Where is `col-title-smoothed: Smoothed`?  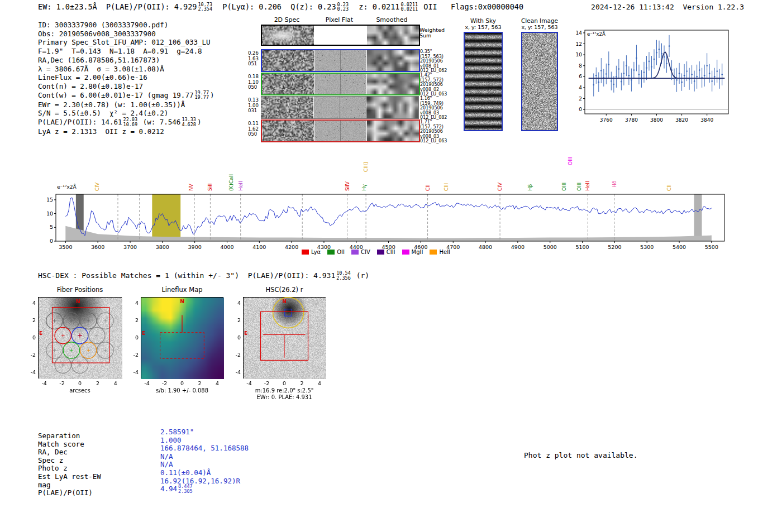 col-title-smoothed: Smoothed is located at coordinates (392, 20).